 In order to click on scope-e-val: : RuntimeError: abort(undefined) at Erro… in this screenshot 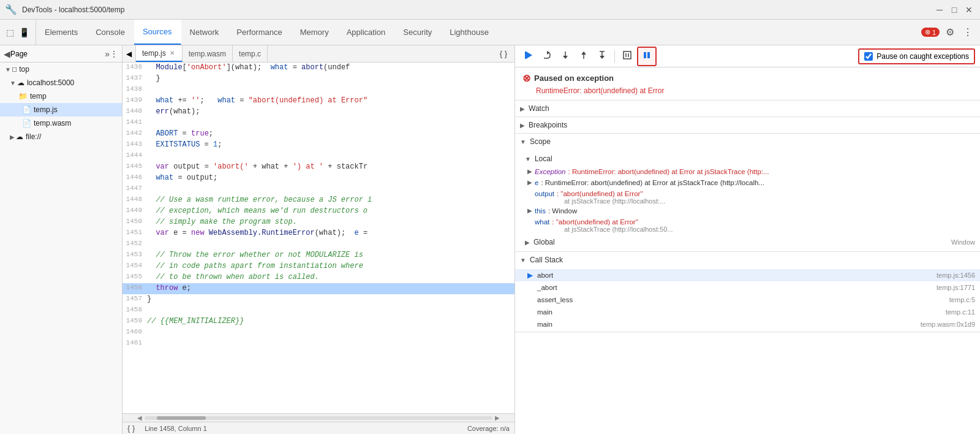, I will do `click(758, 183)`.